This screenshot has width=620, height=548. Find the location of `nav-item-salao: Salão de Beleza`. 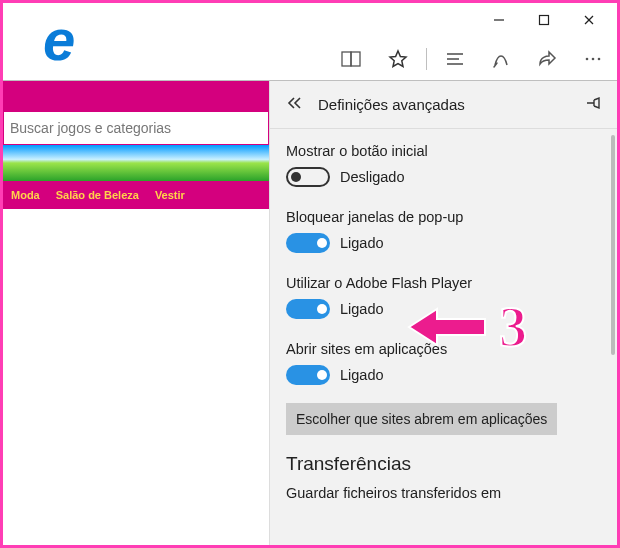

nav-item-salao: Salão de Beleza is located at coordinates (98, 195).